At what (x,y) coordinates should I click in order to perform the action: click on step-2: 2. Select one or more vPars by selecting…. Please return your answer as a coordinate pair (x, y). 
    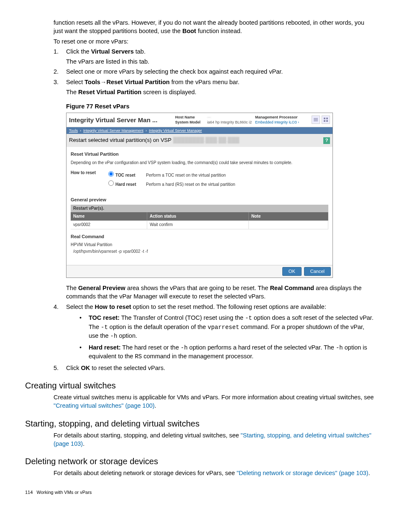
    Looking at the image, I should click on (214, 72).